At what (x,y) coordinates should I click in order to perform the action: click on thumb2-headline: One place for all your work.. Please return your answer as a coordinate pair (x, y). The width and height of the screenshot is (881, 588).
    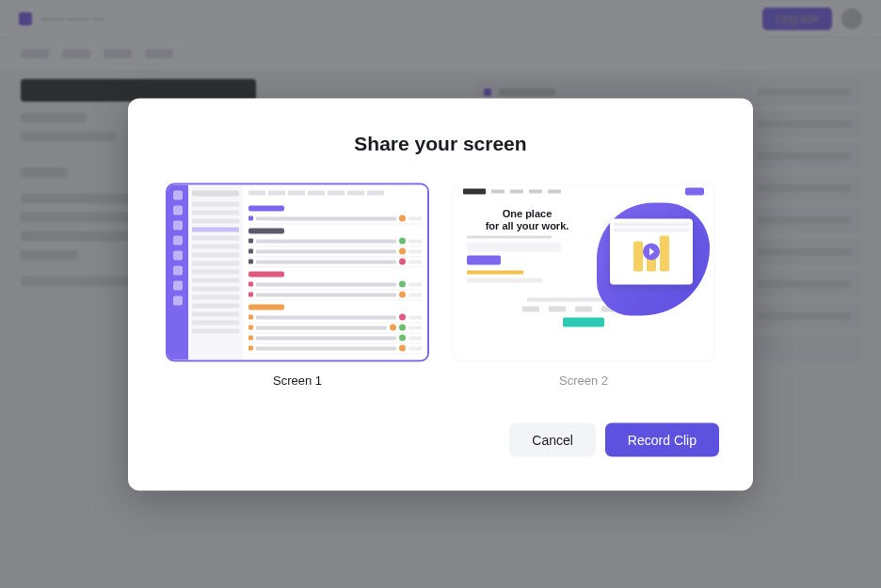
    Looking at the image, I should click on (527, 219).